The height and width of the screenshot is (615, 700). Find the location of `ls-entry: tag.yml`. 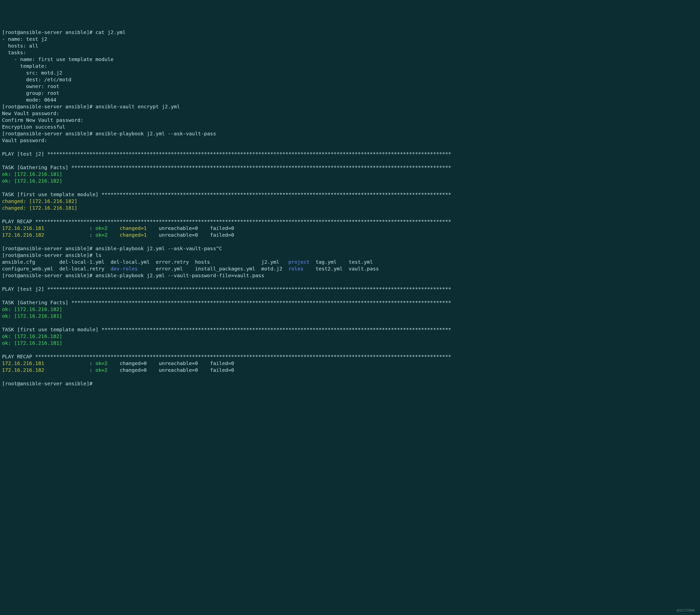

ls-entry: tag.yml is located at coordinates (326, 262).